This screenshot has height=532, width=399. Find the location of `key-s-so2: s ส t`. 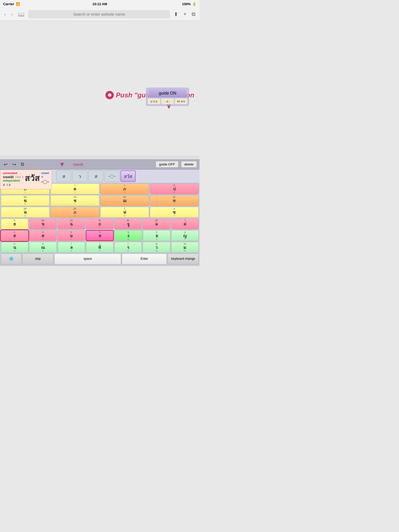

key-s-so2: s ส t is located at coordinates (15, 236).